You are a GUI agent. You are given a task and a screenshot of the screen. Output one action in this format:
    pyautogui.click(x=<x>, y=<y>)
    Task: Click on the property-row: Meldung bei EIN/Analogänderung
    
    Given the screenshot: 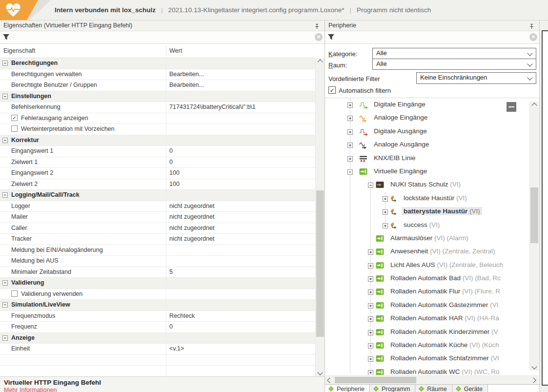 What is the action you would take?
    pyautogui.click(x=158, y=251)
    